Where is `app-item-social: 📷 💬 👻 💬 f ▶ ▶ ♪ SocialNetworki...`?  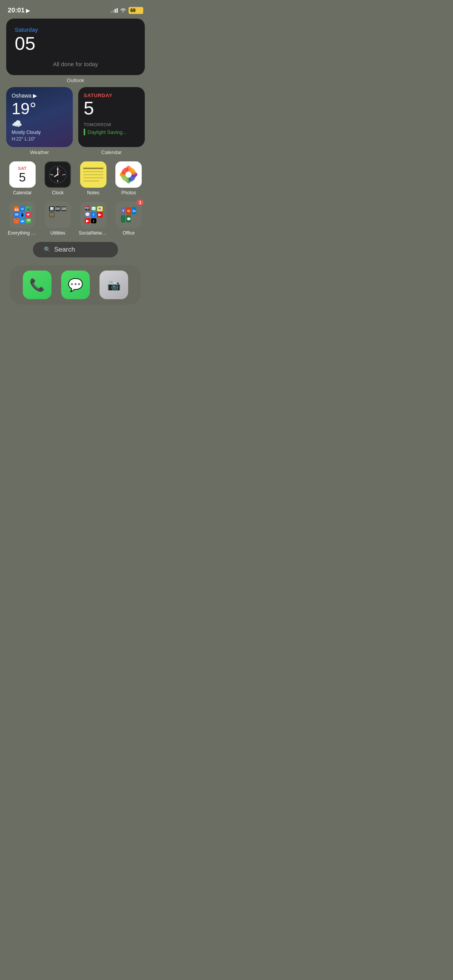
app-item-social: 📷 💬 👻 💬 f ▶ ▶ ♪ SocialNetworki... is located at coordinates (93, 219).